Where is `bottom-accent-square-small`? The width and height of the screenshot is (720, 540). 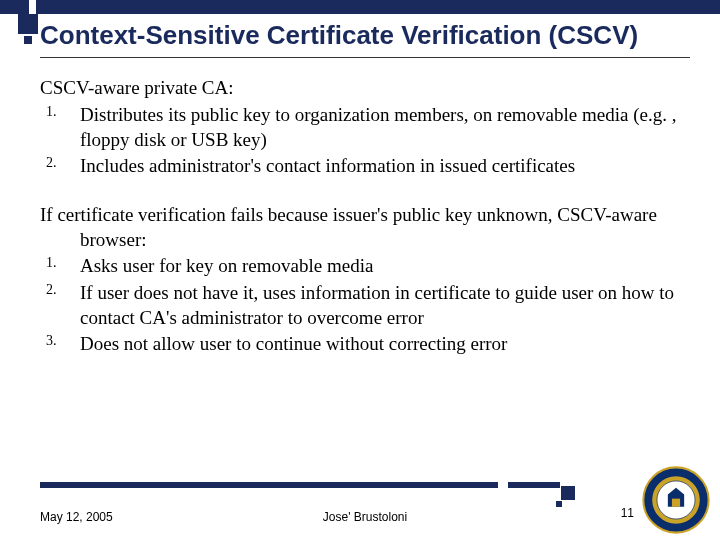
bottom-accent-square-small is located at coordinates (559, 504).